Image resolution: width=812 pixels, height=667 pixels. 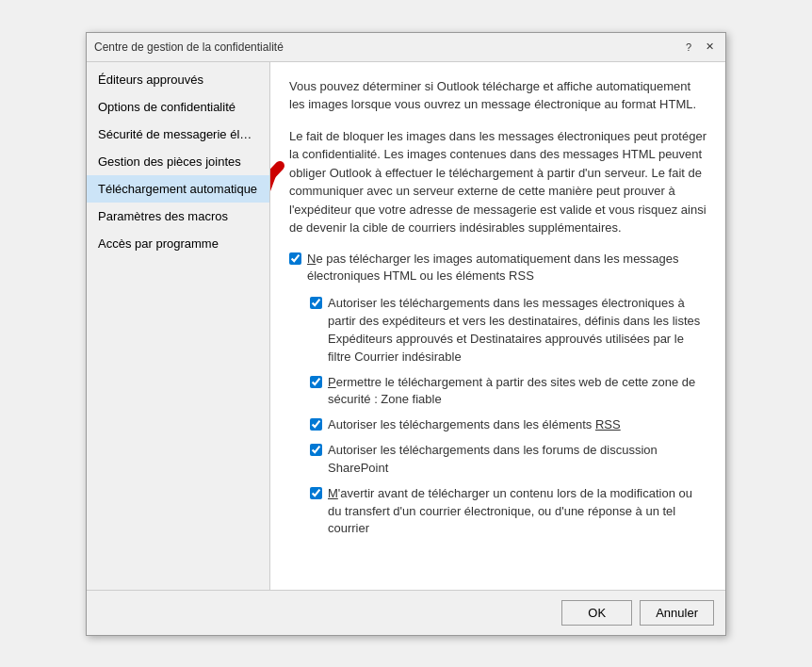 I want to click on intro-para2: Le fait de bloquer les images dans les m…, so click(x=497, y=183).